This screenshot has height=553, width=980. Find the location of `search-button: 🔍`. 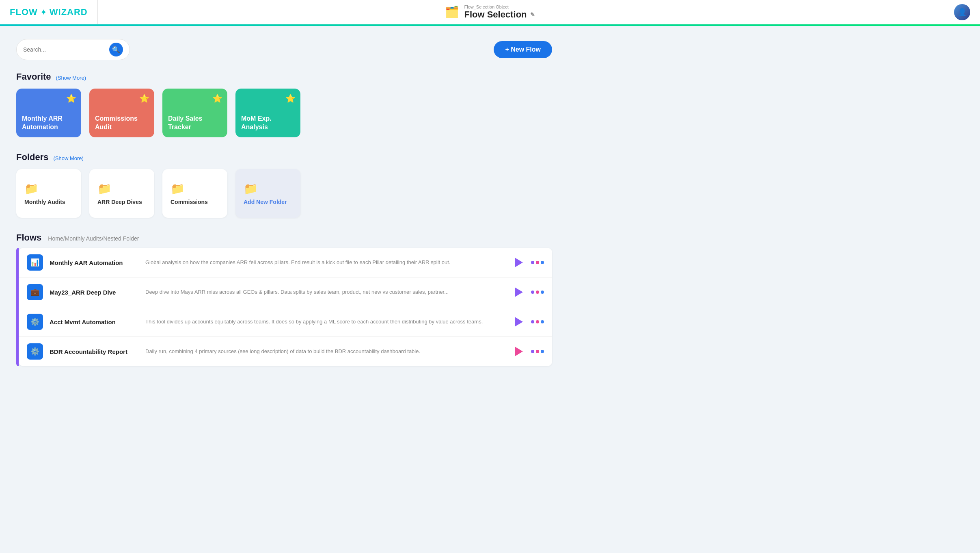

search-button: 🔍 is located at coordinates (116, 50).